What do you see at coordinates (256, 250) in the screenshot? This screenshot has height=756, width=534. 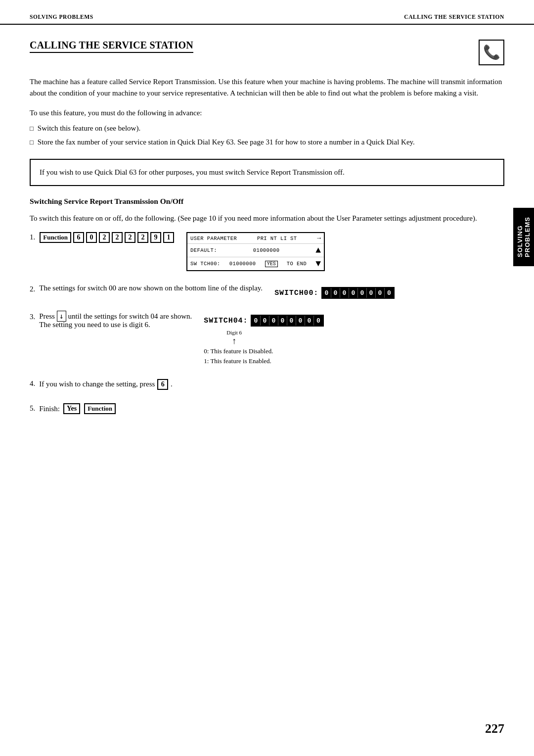 I see `lcd-row-2: DEFAULT: 01000000 ▲` at bounding box center [256, 250].